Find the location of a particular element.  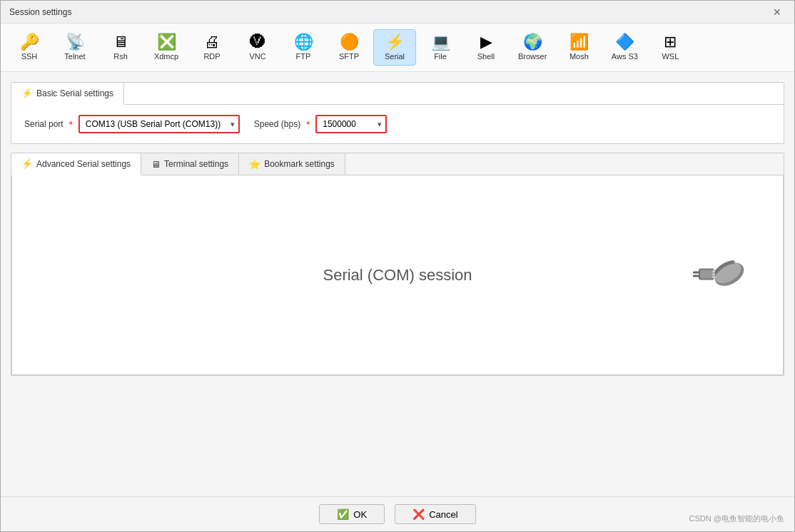

rsh-toolbar-icon: 🖥 is located at coordinates (121, 42).